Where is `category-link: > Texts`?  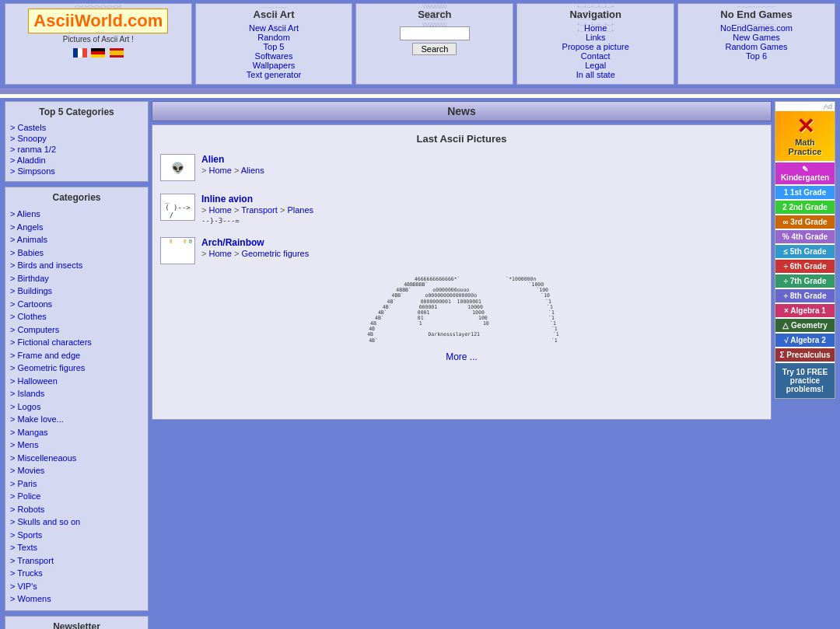 category-link: > Texts is located at coordinates (76, 547).